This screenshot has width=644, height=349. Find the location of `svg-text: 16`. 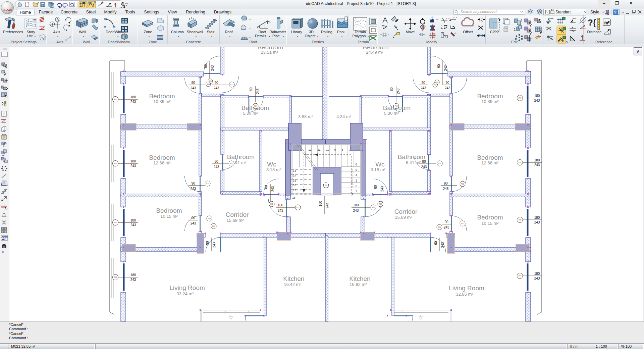

svg-text: 16 is located at coordinates (294, 185).